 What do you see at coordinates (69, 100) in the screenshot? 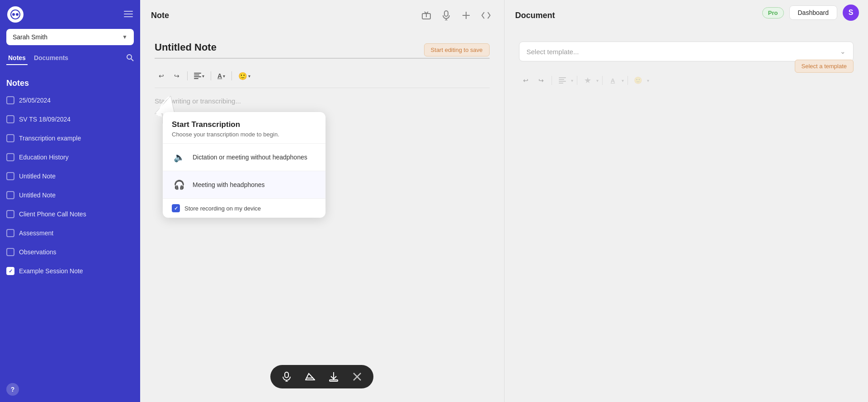
I see `note-title: 25/05/2024` at bounding box center [69, 100].